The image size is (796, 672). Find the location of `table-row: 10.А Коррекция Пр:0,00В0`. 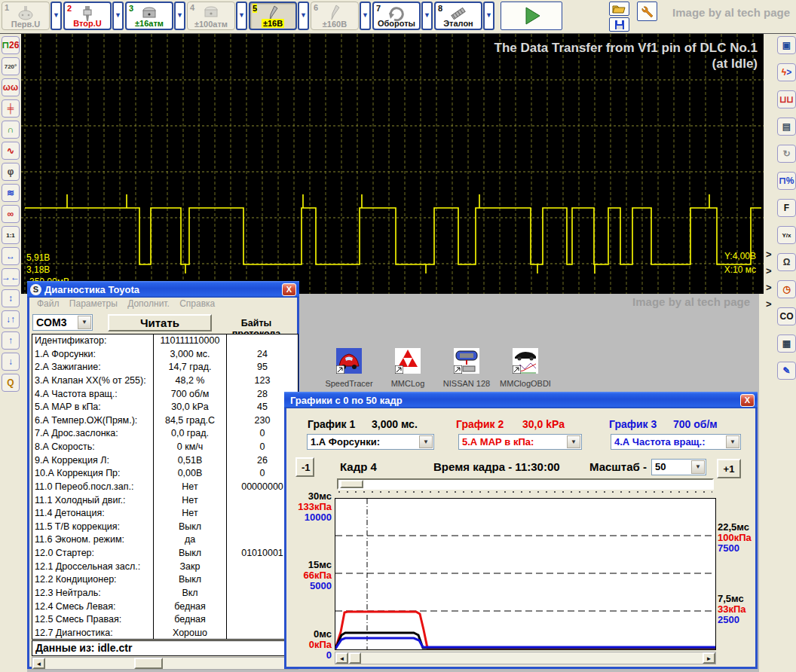

table-row: 10.А Коррекция Пр:0,00В0 is located at coordinates (165, 474).